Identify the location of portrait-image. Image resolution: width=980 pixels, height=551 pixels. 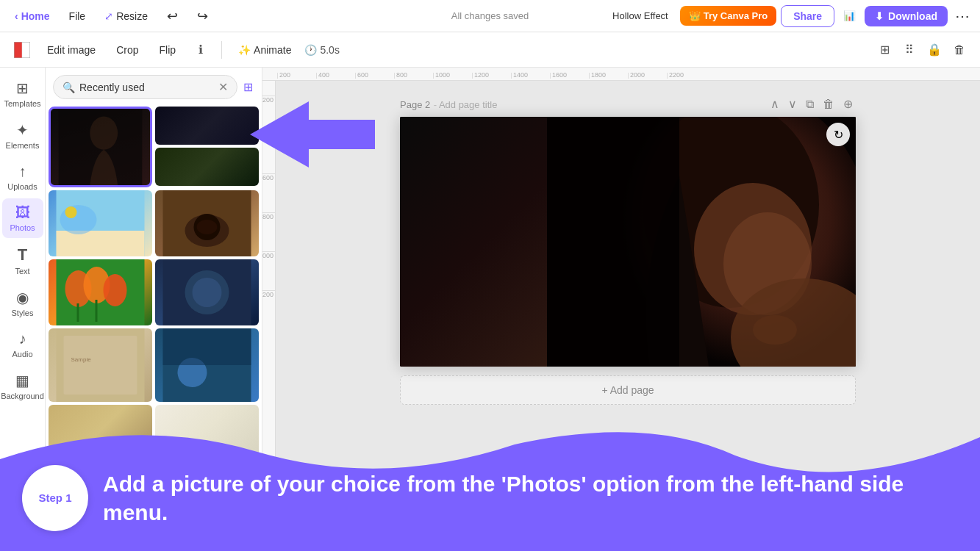
(701, 242).